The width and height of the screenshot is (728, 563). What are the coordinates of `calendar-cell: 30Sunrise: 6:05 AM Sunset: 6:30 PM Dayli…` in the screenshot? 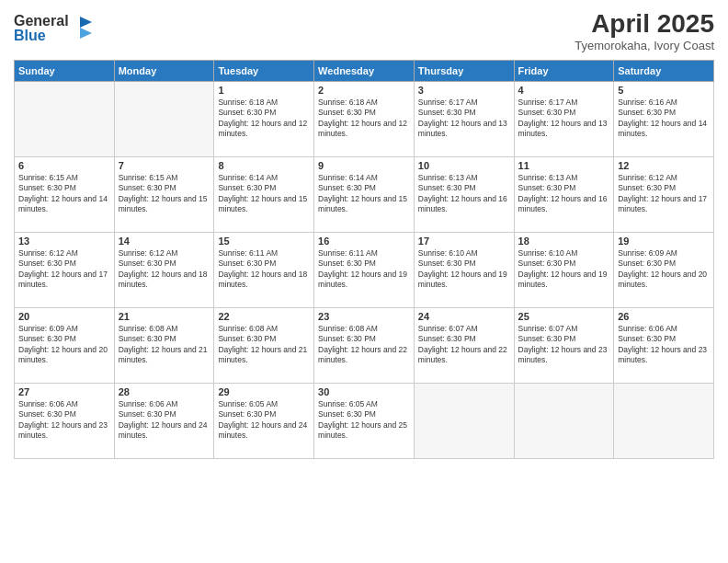 It's located at (364, 421).